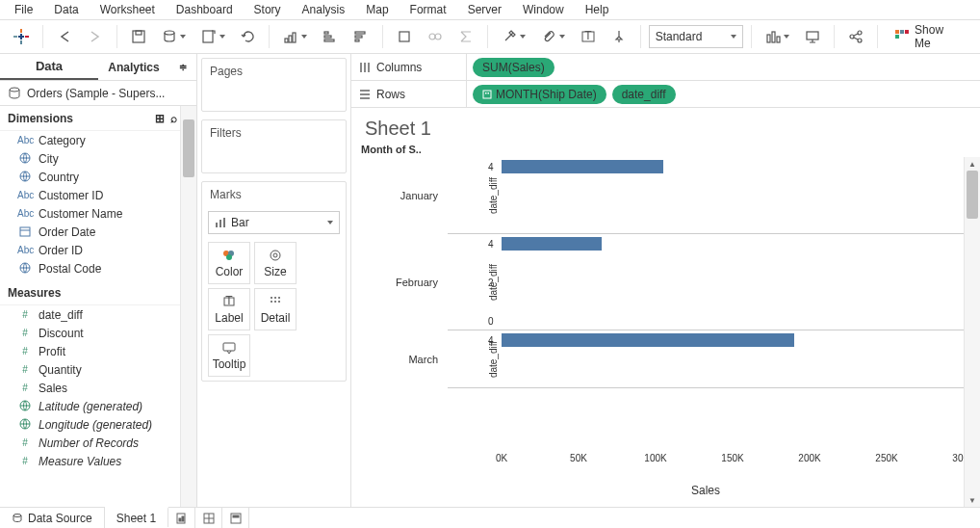  Describe the element at coordinates (98, 387) in the screenshot. I see `field-sales: #Sales` at that location.